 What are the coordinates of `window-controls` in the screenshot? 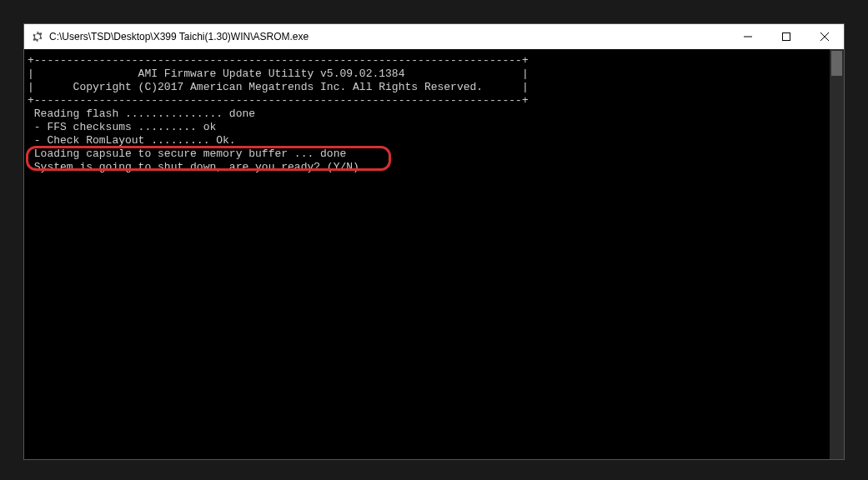 It's located at (786, 37).